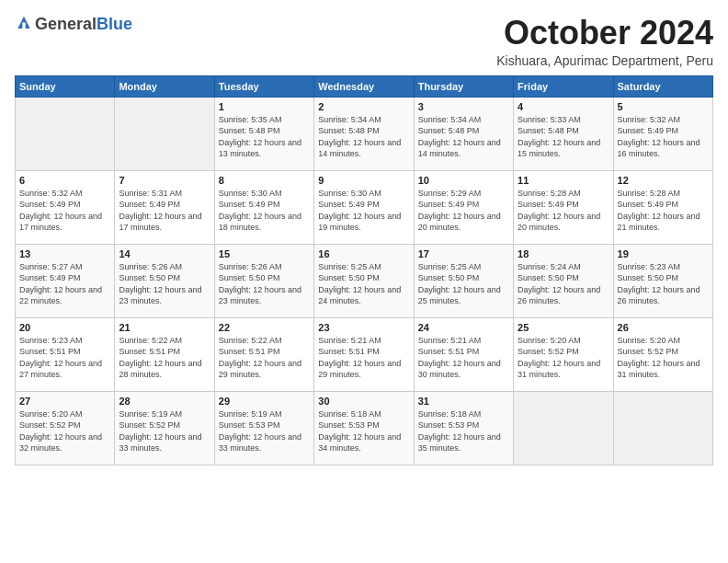 The image size is (728, 563). What do you see at coordinates (605, 41) in the screenshot?
I see `title-block: October 2024 Kishuara, Apurimac Departme…` at bounding box center [605, 41].